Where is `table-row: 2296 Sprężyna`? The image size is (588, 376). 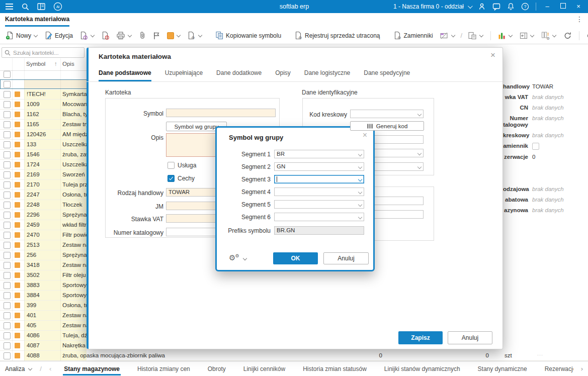
table-row: 2296 Sprężyna is located at coordinates (43, 215).